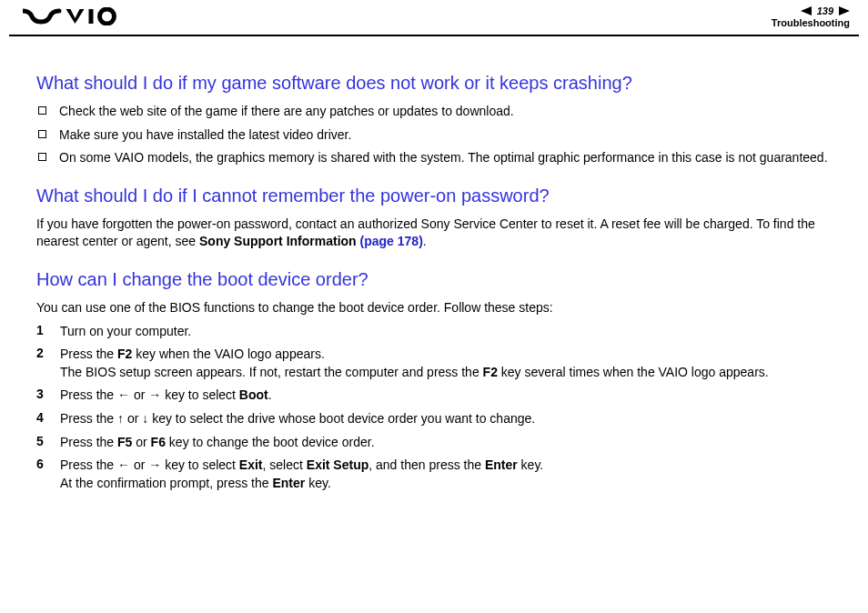 This screenshot has width=868, height=613. I want to click on para-password: If you have forgotten the power-on passw…, so click(434, 233).